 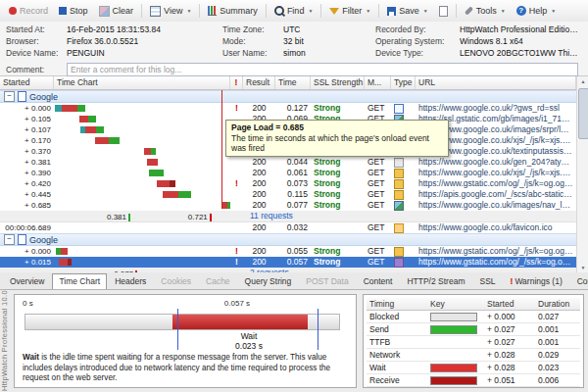 I want to click on info-field-label: User Name:, so click(x=253, y=54).